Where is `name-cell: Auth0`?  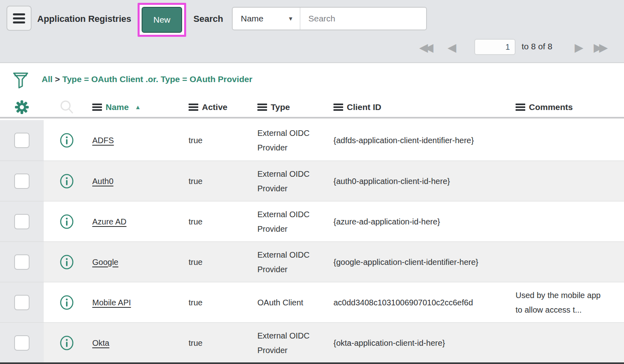
name-cell: Auth0 is located at coordinates (138, 181).